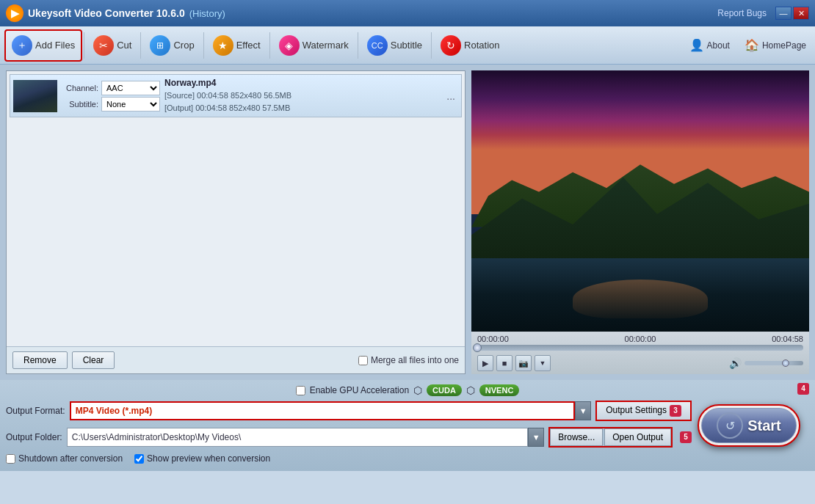  Describe the element at coordinates (112, 45) in the screenshot. I see `cut-button: ✂ Cut` at that location.